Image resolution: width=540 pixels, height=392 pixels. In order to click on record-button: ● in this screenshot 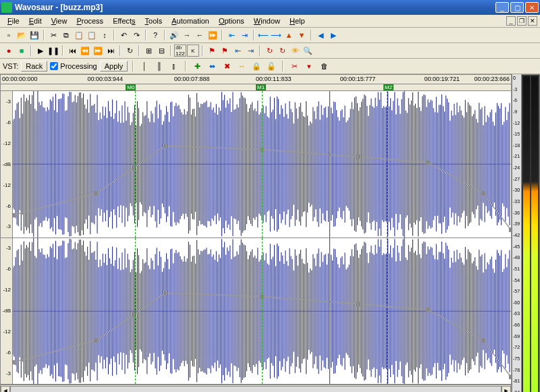, I will do `click(9, 51)`.